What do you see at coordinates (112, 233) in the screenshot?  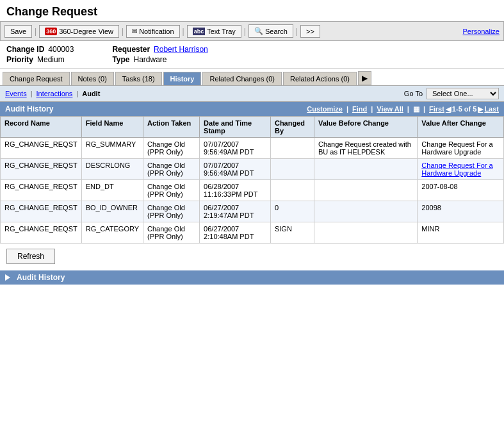 I see `table-cell: RG_CATEGORY` at bounding box center [112, 233].